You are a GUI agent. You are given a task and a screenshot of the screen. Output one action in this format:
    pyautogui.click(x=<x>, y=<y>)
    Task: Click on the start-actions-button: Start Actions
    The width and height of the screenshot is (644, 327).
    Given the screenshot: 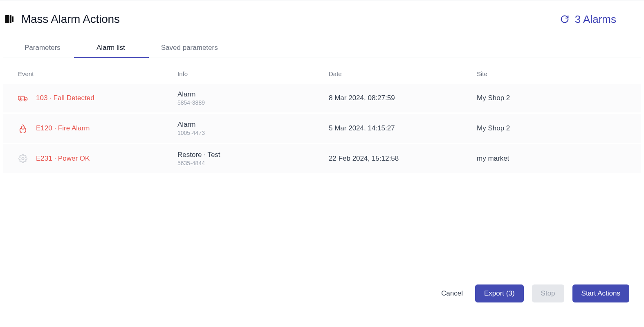 What is the action you would take?
    pyautogui.click(x=601, y=293)
    